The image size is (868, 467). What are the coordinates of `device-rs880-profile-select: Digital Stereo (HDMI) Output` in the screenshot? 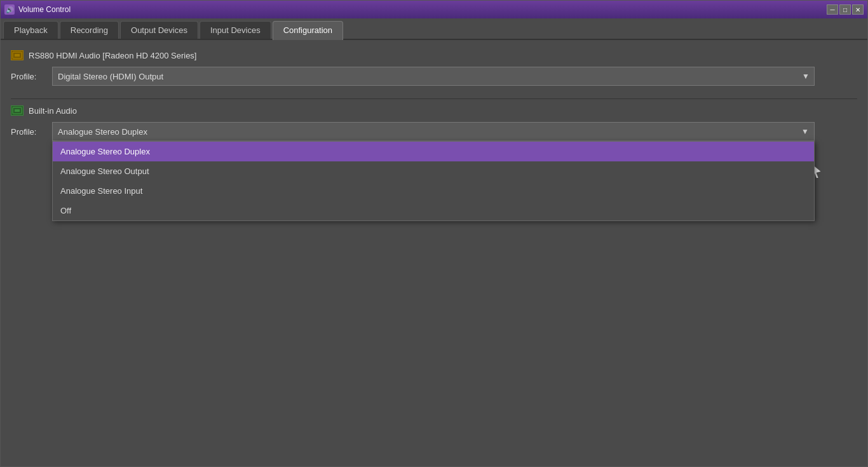 It's located at (433, 76).